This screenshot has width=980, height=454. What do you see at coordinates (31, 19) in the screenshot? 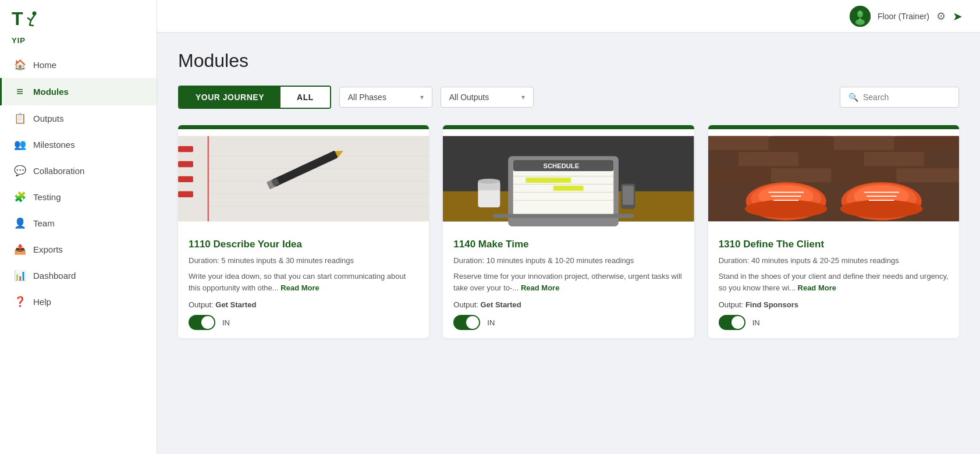
I see `logo-icon` at bounding box center [31, 19].